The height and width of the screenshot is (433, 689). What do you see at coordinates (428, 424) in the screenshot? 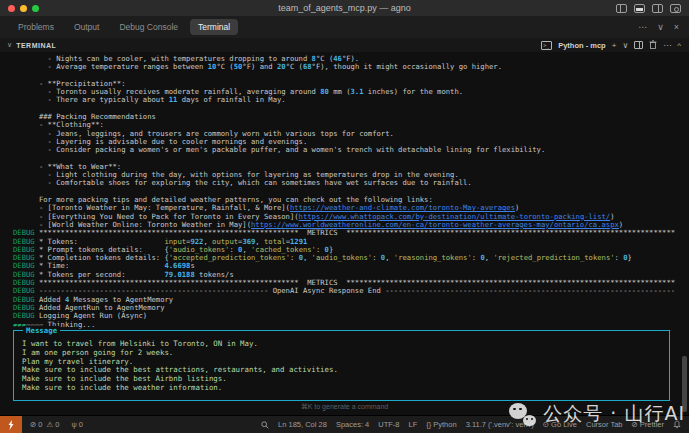
I see `braces-icon: {}` at bounding box center [428, 424].